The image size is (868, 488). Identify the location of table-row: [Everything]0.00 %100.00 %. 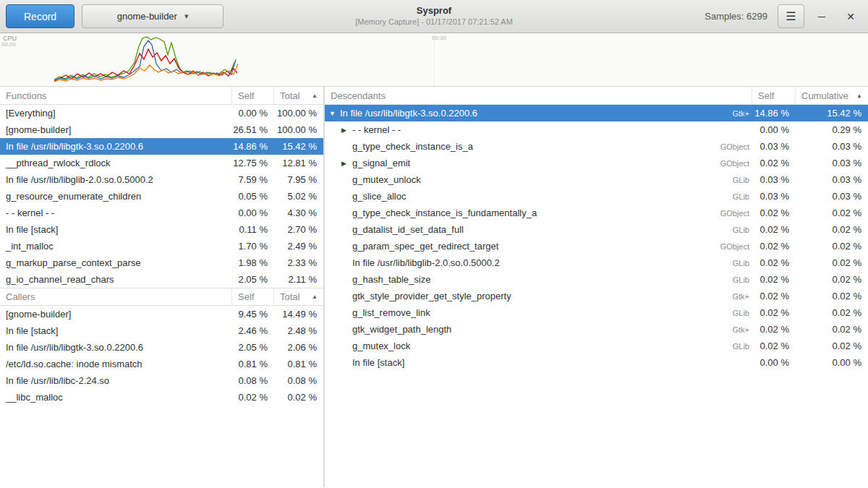
(162, 113).